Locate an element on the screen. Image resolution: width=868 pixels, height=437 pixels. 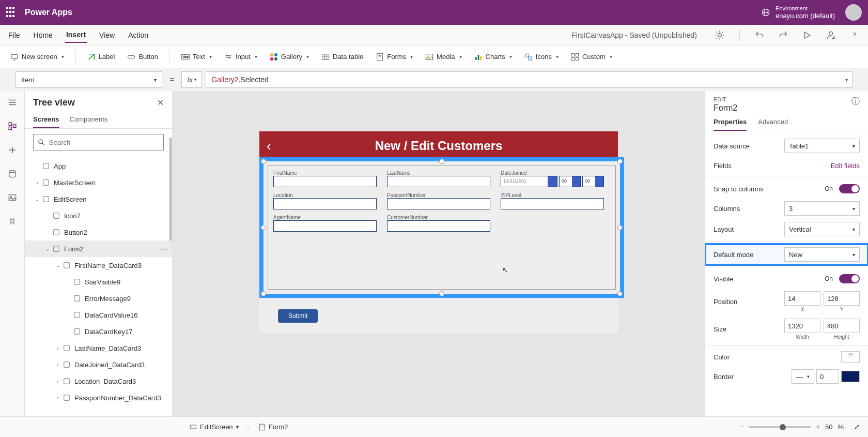
insert-label-button: Label is located at coordinates (101, 57).